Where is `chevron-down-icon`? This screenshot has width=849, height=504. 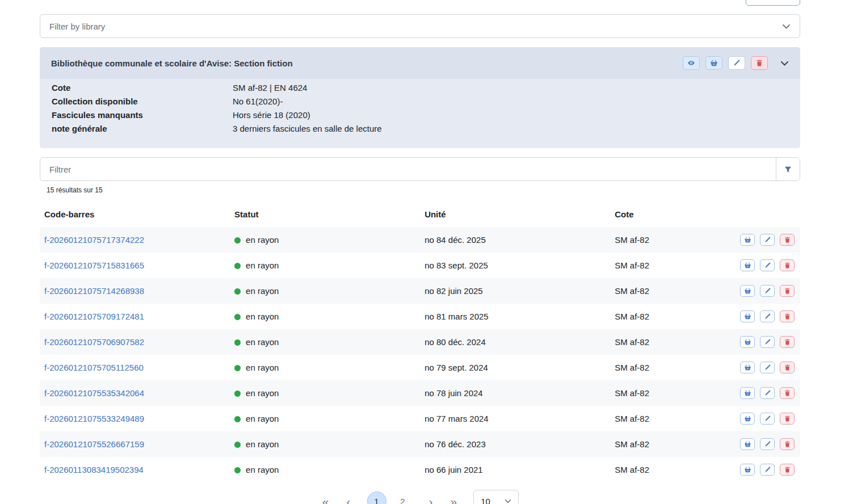 chevron-down-icon is located at coordinates (787, 26).